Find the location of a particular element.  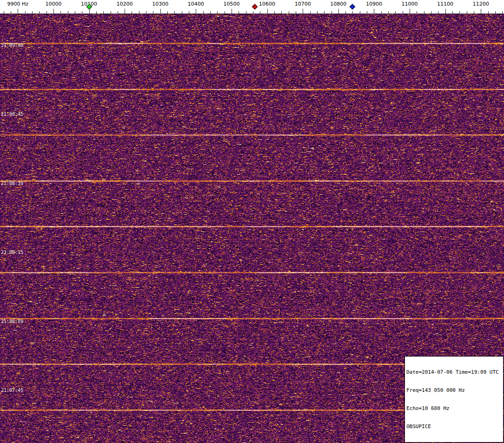

time-axis-label: 21:07:45 is located at coordinates (12, 390).